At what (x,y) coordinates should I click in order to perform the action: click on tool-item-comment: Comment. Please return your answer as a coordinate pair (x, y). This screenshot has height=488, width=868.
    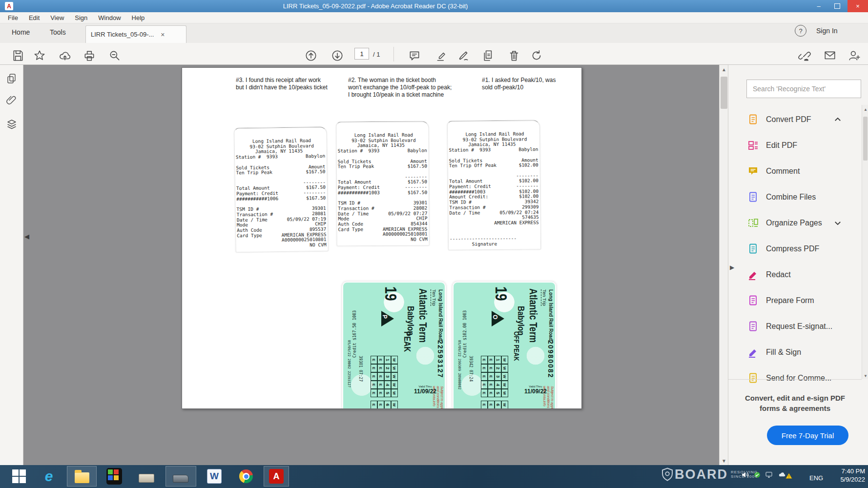
    Looking at the image, I should click on (803, 171).